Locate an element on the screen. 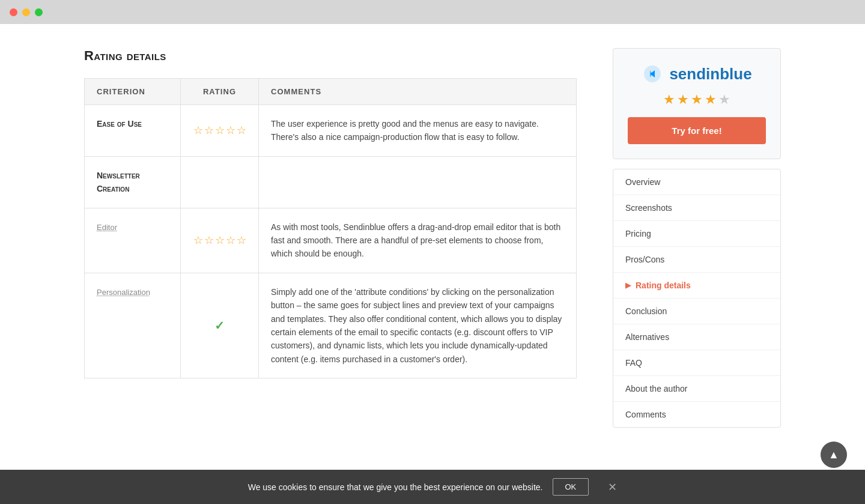 The height and width of the screenshot is (504, 865). comment-editor: As with most tools, Sendinblue offers a … is located at coordinates (418, 240).